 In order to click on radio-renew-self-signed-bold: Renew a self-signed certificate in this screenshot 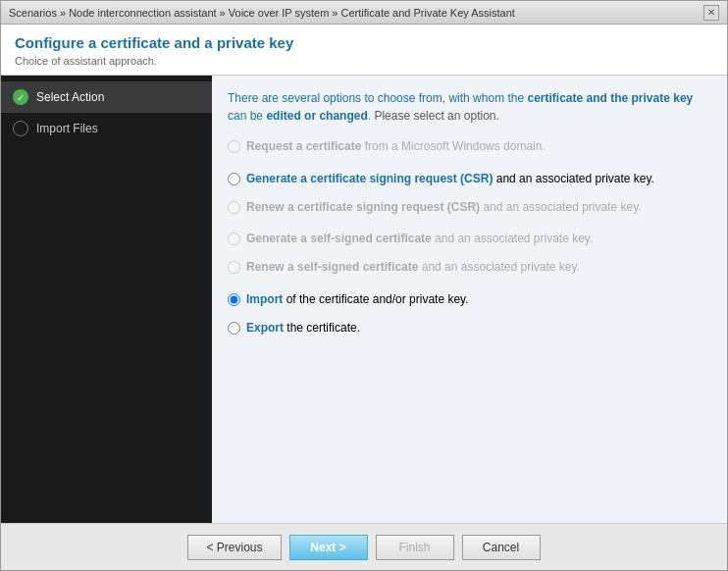, I will do `click(332, 267)`.